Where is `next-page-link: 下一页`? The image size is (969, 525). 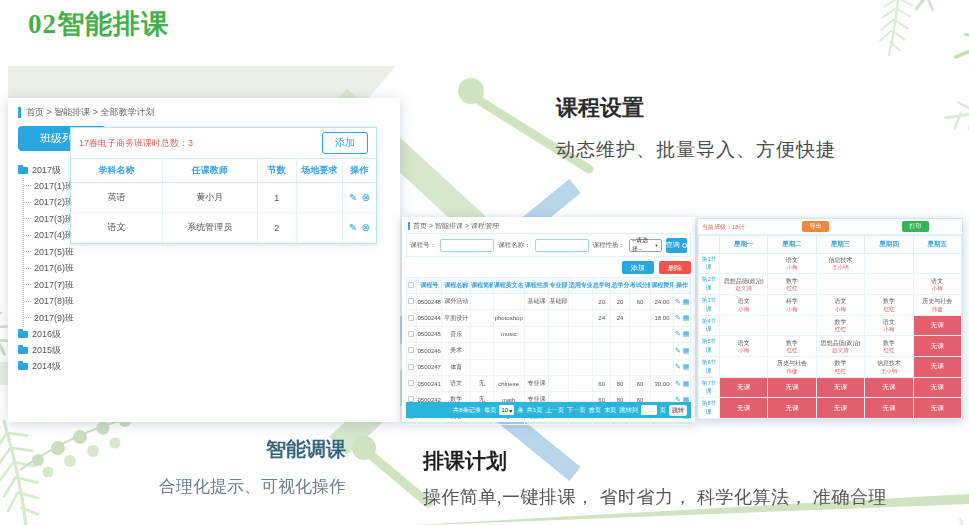 next-page-link: 下一页 is located at coordinates (576, 410).